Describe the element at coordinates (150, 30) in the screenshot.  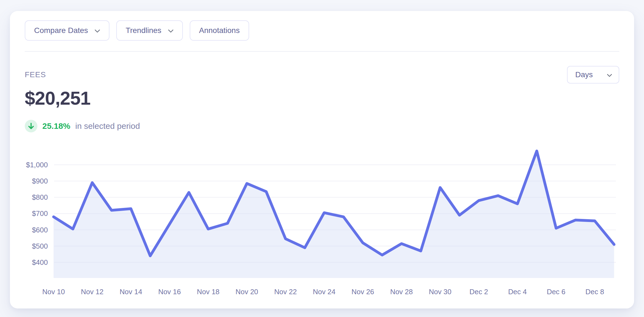
I see `trendlines-button: Trendlines` at that location.